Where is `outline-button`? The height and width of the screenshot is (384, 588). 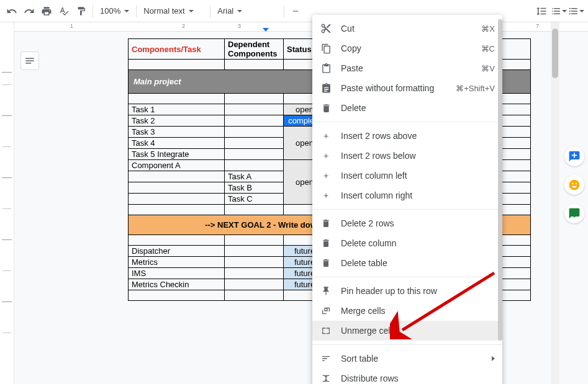
outline-button is located at coordinates (30, 61).